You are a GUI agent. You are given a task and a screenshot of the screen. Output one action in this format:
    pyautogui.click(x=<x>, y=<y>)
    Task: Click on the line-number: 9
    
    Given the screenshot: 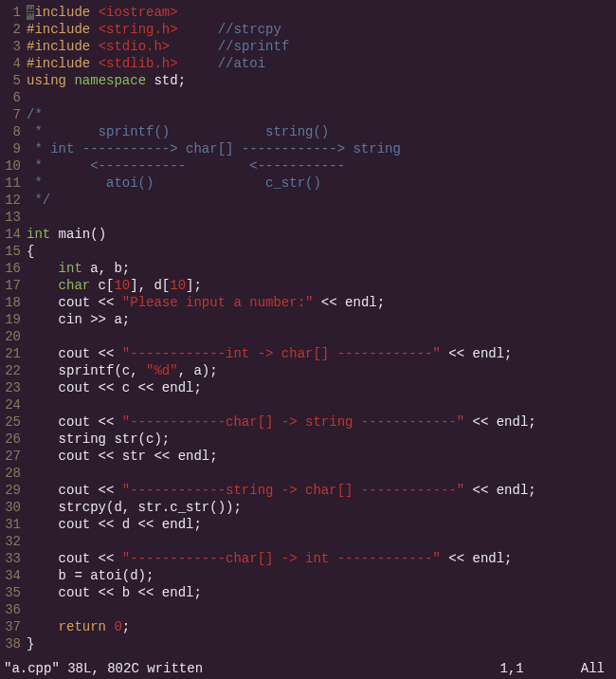 What is the action you would take?
    pyautogui.click(x=13, y=149)
    